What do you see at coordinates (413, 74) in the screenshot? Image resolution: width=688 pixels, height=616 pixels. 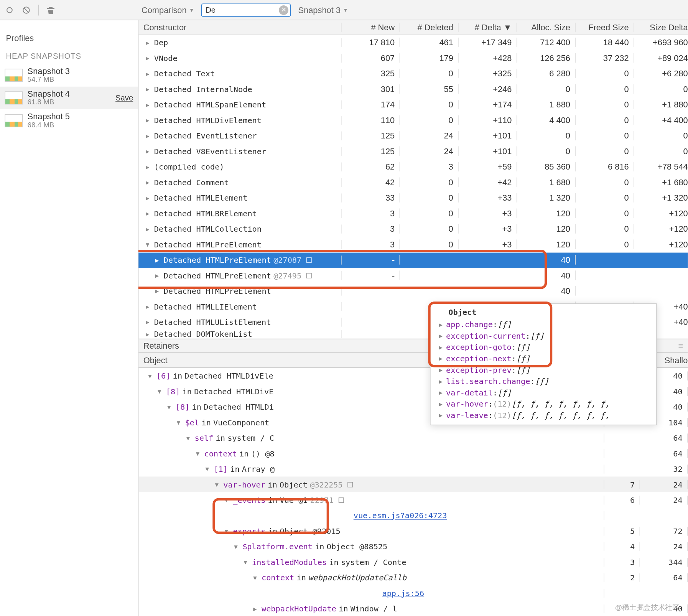 I see `table-row: ▶ Detached Text 325 0 +325 6 280 0 +6 28…` at bounding box center [413, 74].